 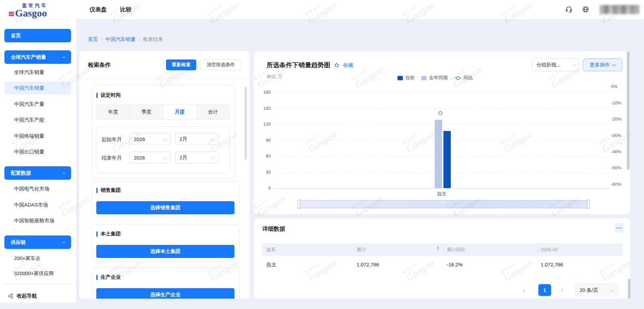 I want to click on sidebar-section-config-data: 配置数据 –, so click(x=38, y=173).